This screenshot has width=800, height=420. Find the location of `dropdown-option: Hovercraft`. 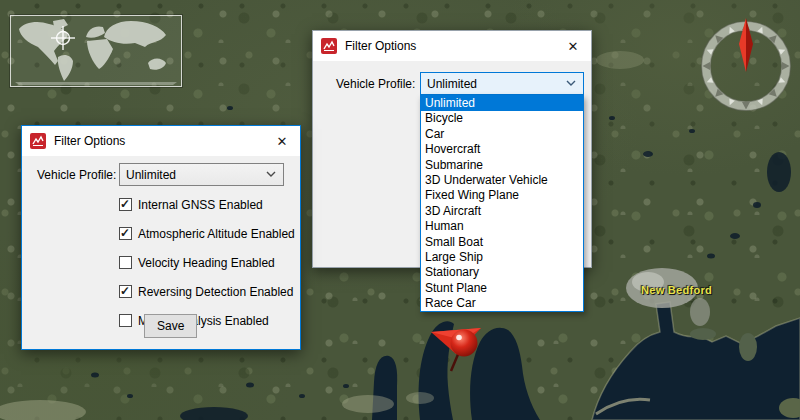

dropdown-option: Hovercraft is located at coordinates (502, 150).